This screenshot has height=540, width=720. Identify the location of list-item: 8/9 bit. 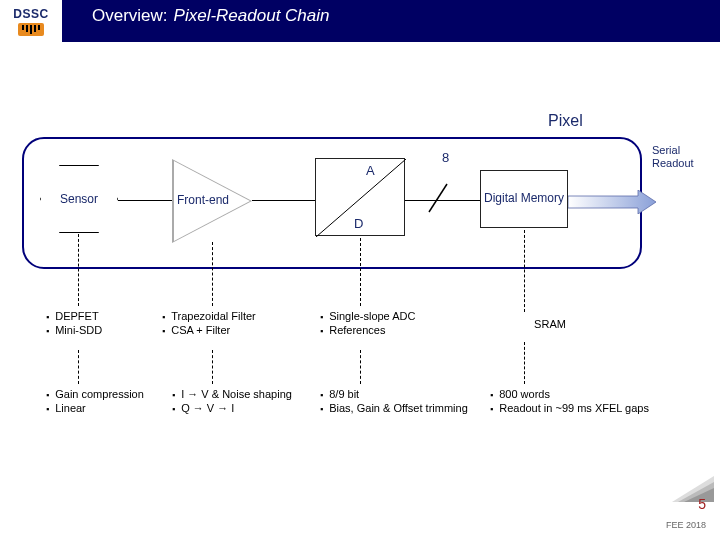
(395, 394).